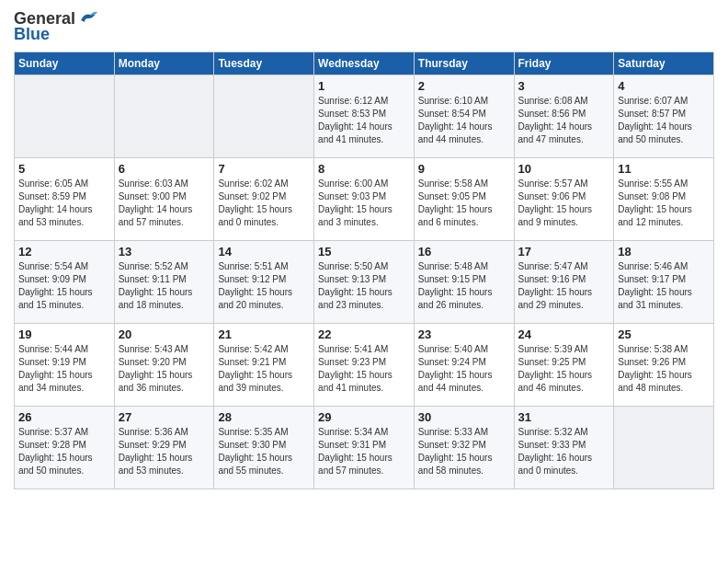 The image size is (728, 563). Describe the element at coordinates (564, 121) in the screenshot. I see `day-info: Sunrise: 6:08 AM Sunset: 8:56 PM Dayligh…` at that location.